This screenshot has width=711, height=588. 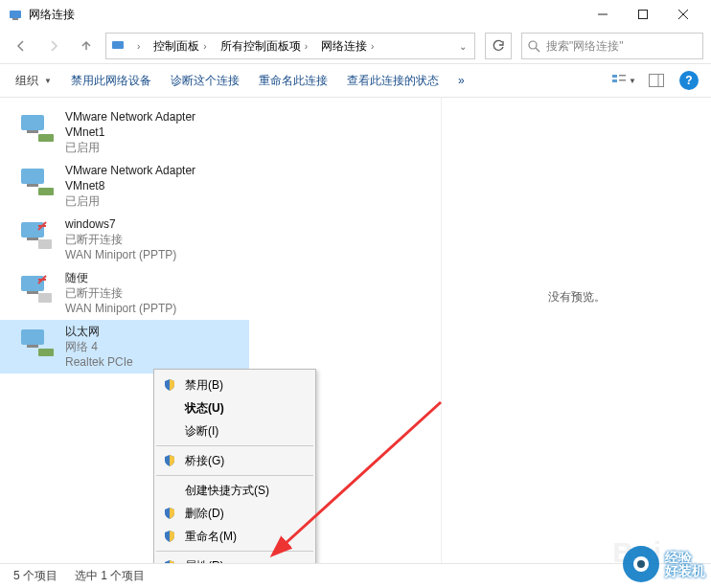 What do you see at coordinates (235, 408) in the screenshot?
I see `menu-status: 状态(U)` at bounding box center [235, 408].